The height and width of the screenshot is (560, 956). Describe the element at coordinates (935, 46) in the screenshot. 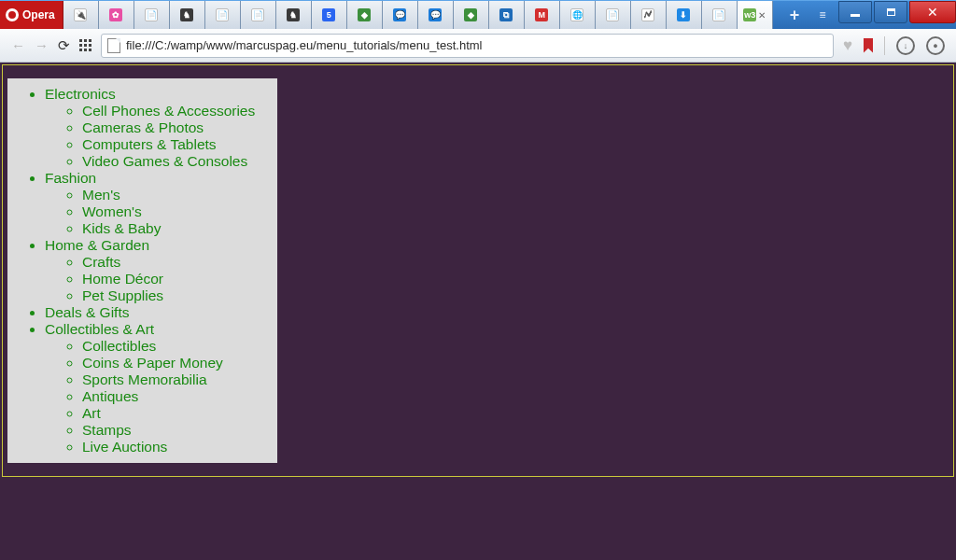

I see `account-button: ●` at that location.